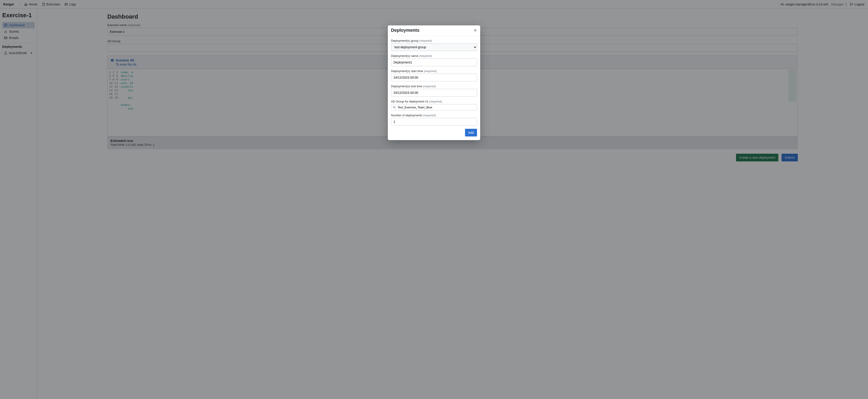 The height and width of the screenshot is (399, 868). Describe the element at coordinates (434, 83) in the screenshot. I see `deployments-modal: Deployments ✕ Deployment(s) group (requi…` at that location.